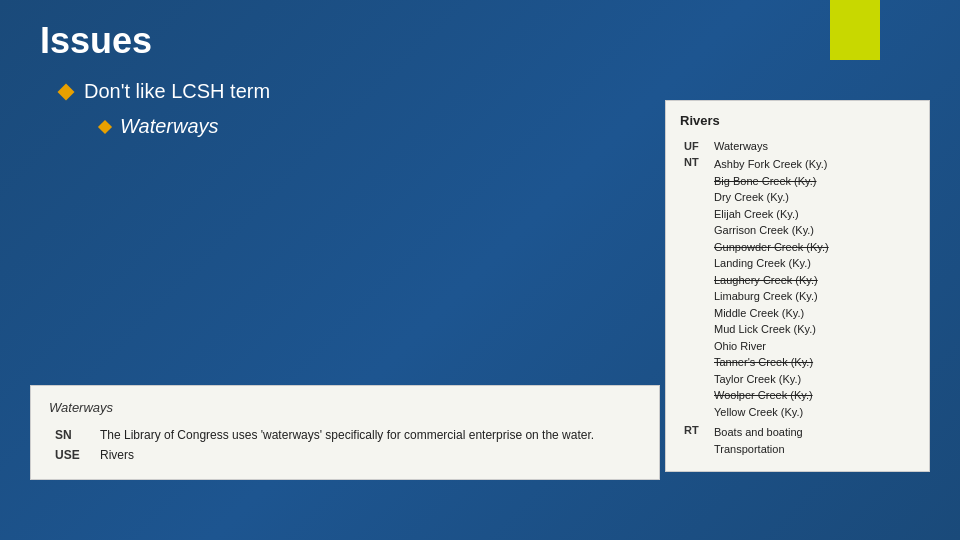 Image resolution: width=960 pixels, height=540 pixels. Describe the element at coordinates (812, 440) in the screenshot. I see `rivers-rt-values: Boats and boating Transportation` at that location.